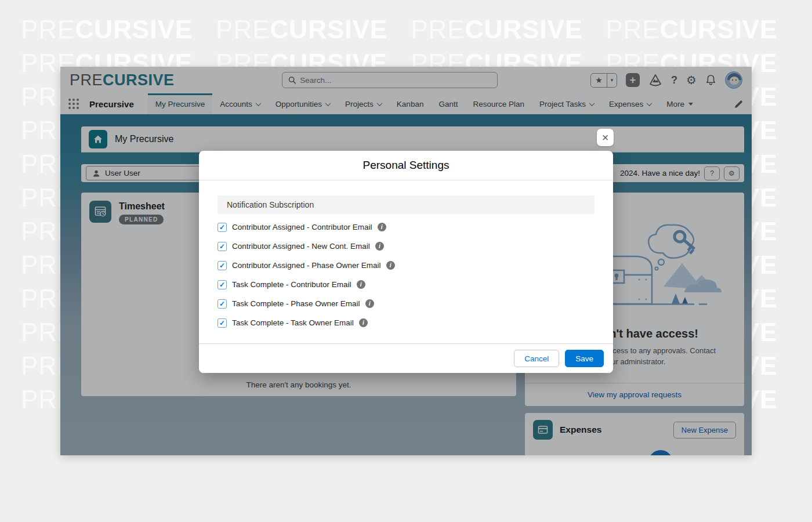 Image resolution: width=812 pixels, height=522 pixels. Describe the element at coordinates (302, 227) in the screenshot. I see `notification-label: Contributor Assigned - Contributor Email` at that location.